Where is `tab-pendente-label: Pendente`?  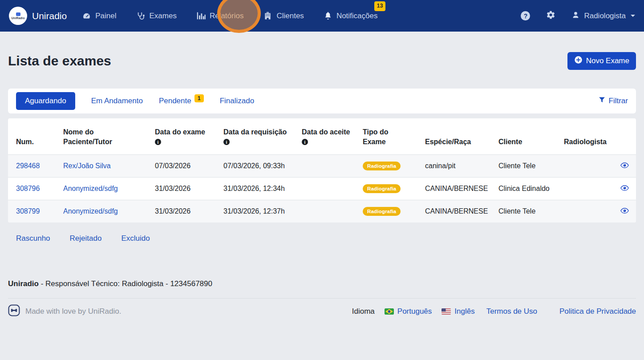 tab-pendente-label: Pendente is located at coordinates (175, 101).